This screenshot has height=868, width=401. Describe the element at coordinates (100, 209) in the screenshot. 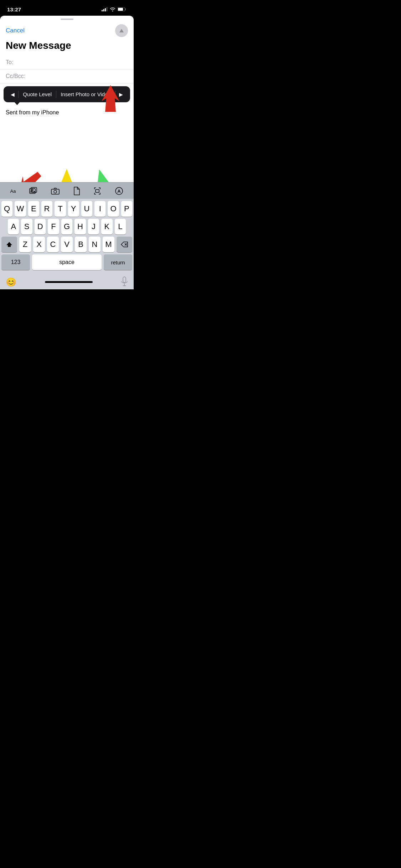

I see `key-i: I` at that location.